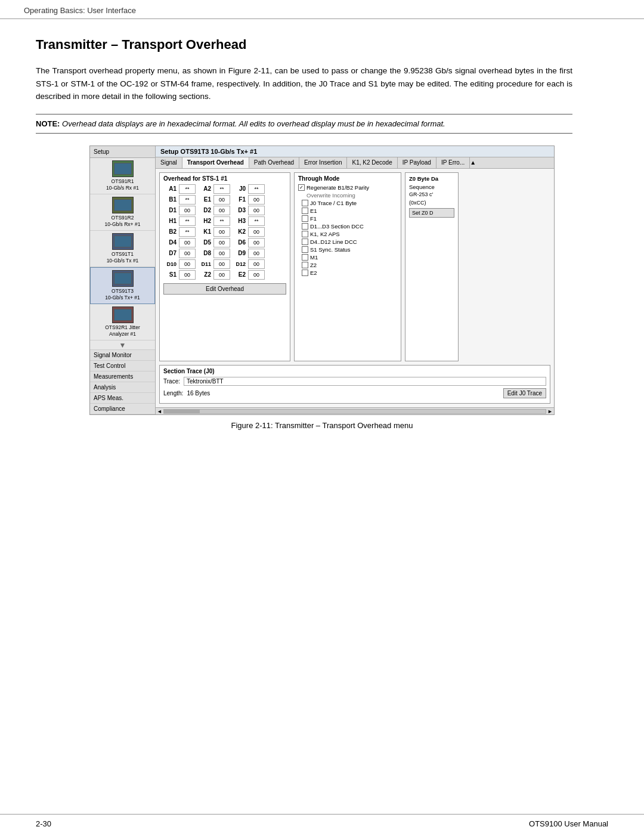 This screenshot has height=833, width=644. I want to click on checkbox-f1, so click(305, 218).